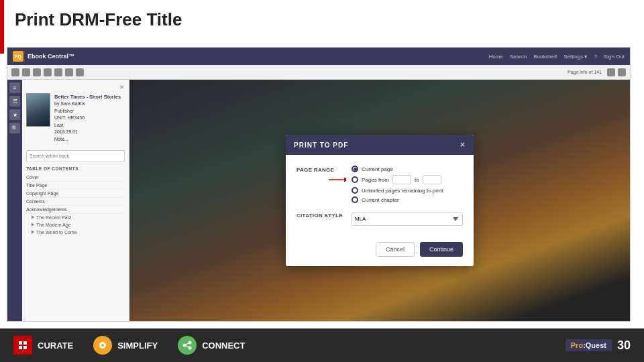  Describe the element at coordinates (407, 219) in the screenshot. I see `citation-style-select: MLA APA Chicago` at that location.